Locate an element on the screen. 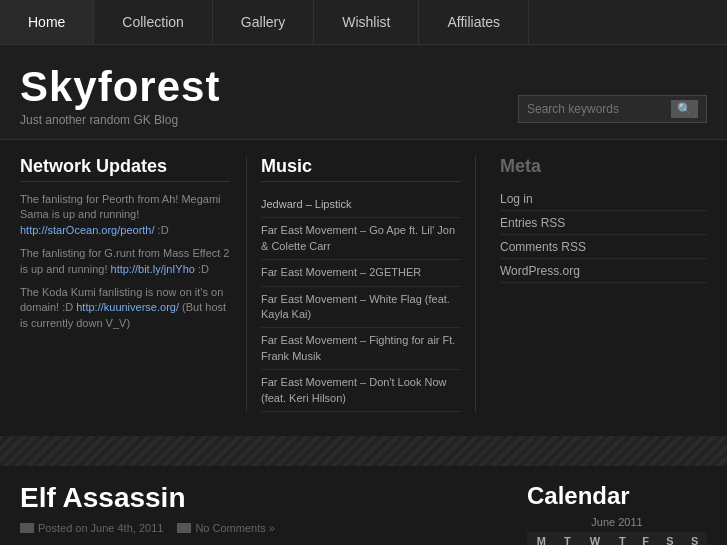  site-subtitle: Just another random GK Blog is located at coordinates (120, 120).